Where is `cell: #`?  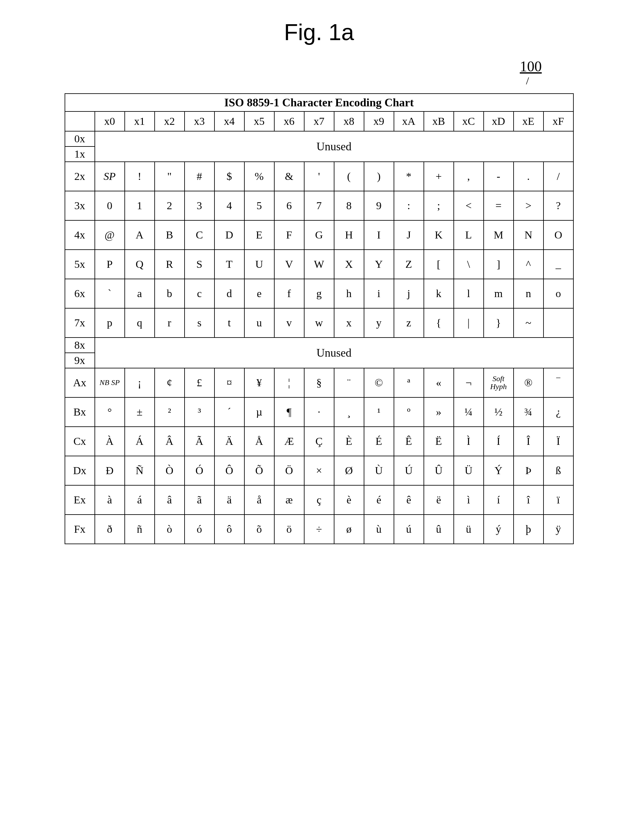
cell: # is located at coordinates (200, 176).